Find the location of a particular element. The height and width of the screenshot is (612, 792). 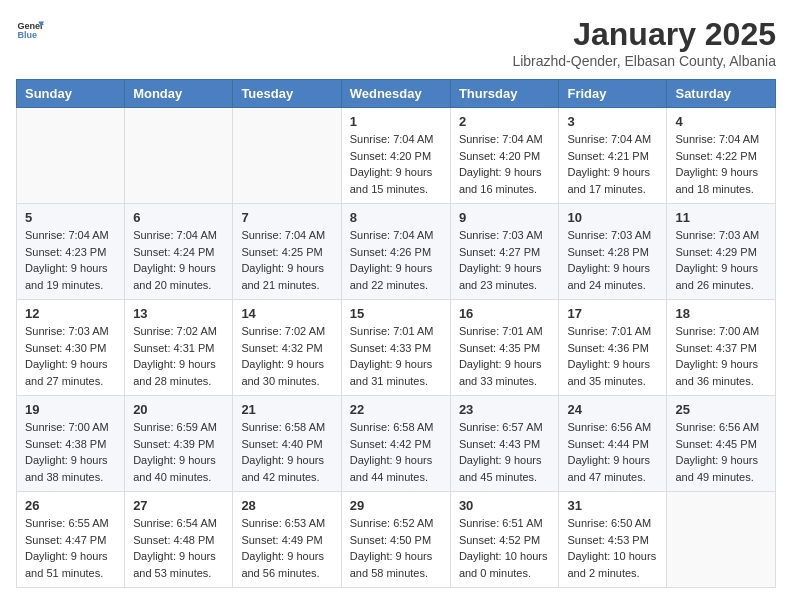

day-info: Sunrise: 6:53 AMSunset: 4:49 PMDaylight:… is located at coordinates (286, 548).